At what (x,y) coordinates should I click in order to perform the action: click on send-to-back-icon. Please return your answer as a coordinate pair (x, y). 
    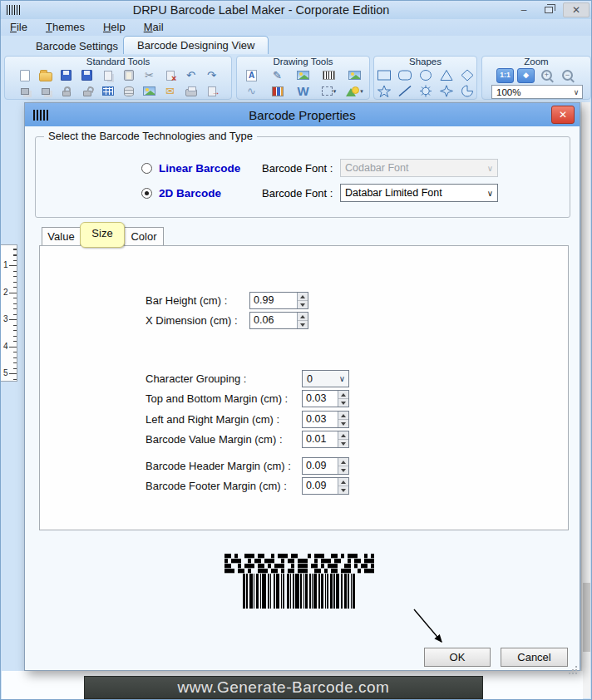
    Looking at the image, I should click on (46, 91).